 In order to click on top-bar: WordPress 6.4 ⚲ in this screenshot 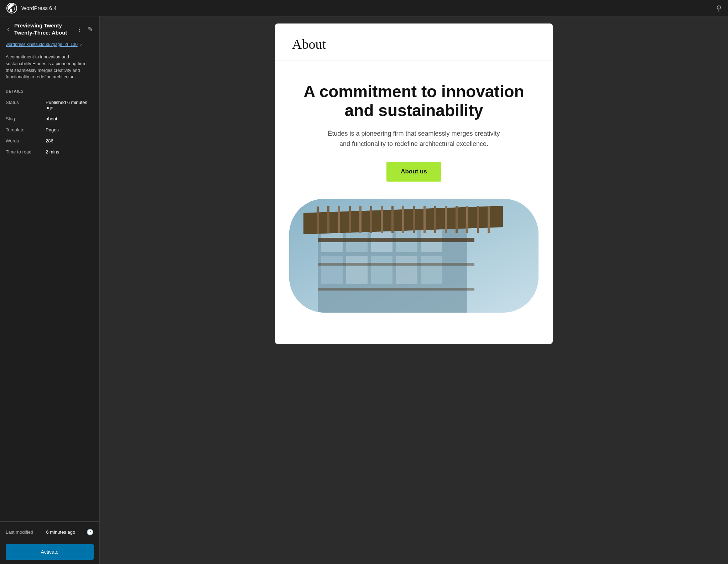, I will do `click(364, 8)`.